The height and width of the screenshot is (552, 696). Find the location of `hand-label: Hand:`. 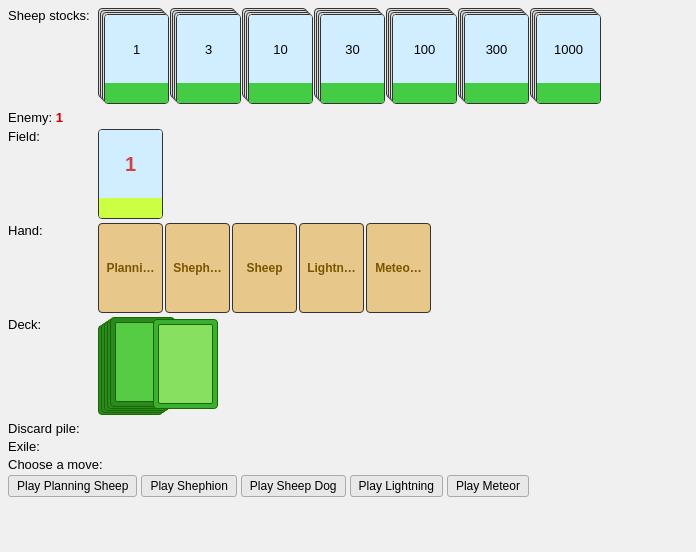

hand-label: Hand: is located at coordinates (53, 230).